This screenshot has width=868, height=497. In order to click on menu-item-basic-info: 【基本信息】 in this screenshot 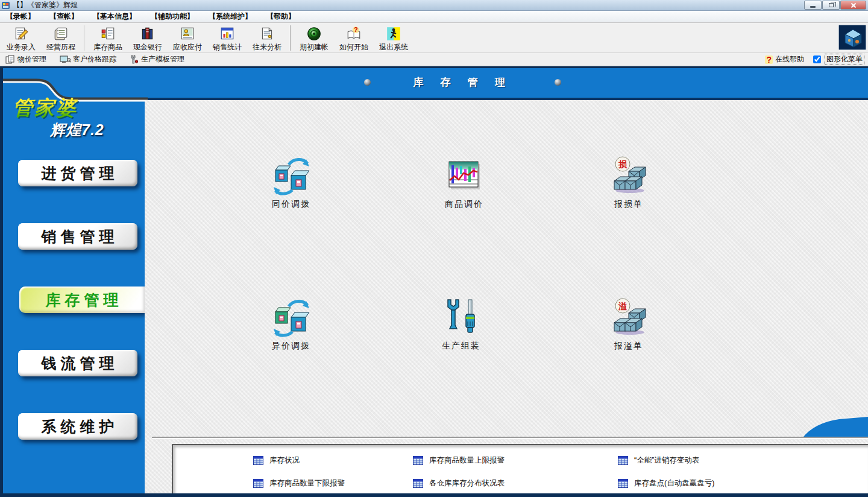, I will do `click(115, 17)`.